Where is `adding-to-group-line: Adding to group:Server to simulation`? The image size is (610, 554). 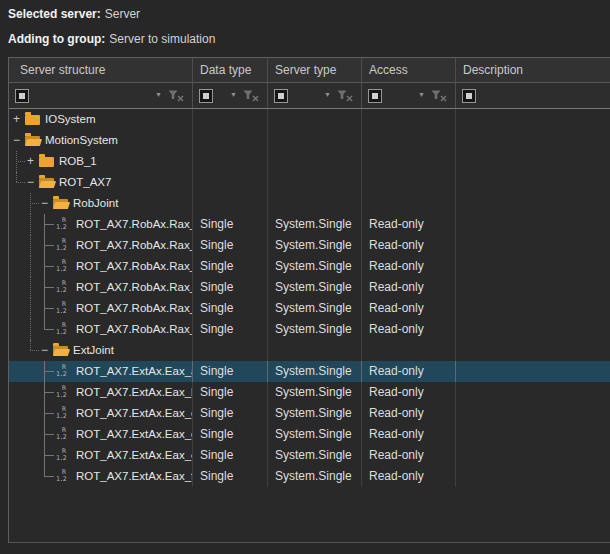
adding-to-group-line: Adding to group:Server to simulation is located at coordinates (112, 39).